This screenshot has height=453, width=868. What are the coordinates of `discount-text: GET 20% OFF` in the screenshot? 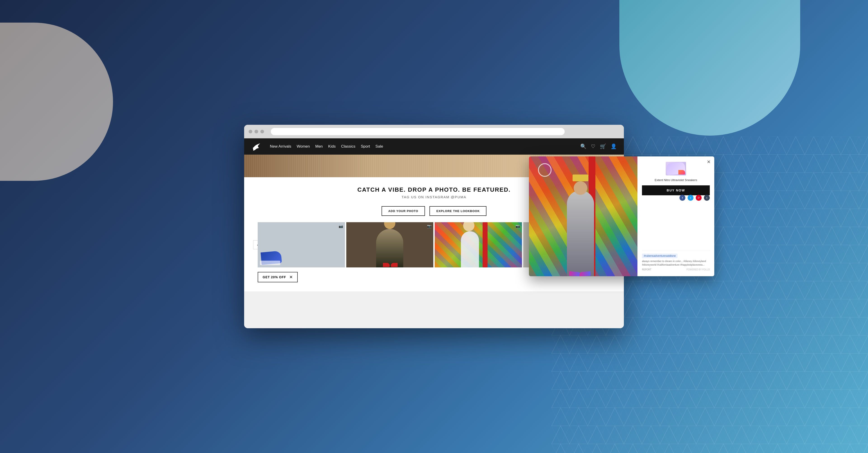 It's located at (274, 277).